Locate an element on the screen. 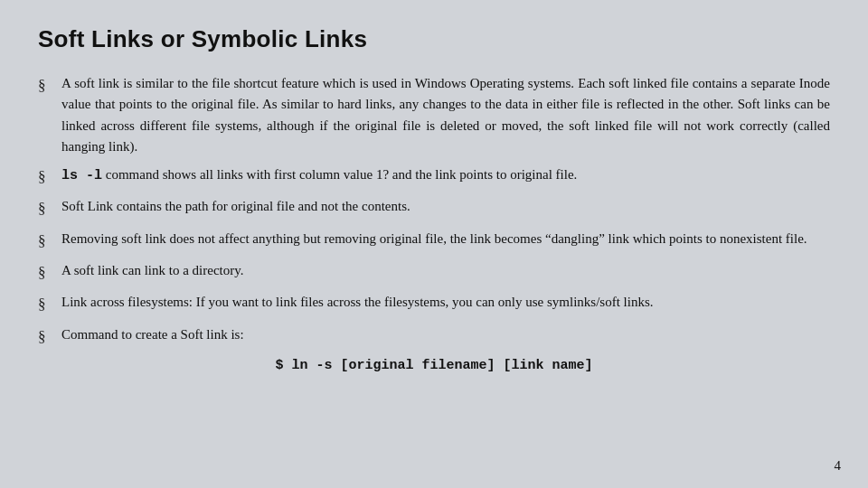  bullet-text: Link across filesystems: If you want to … is located at coordinates (446, 302).